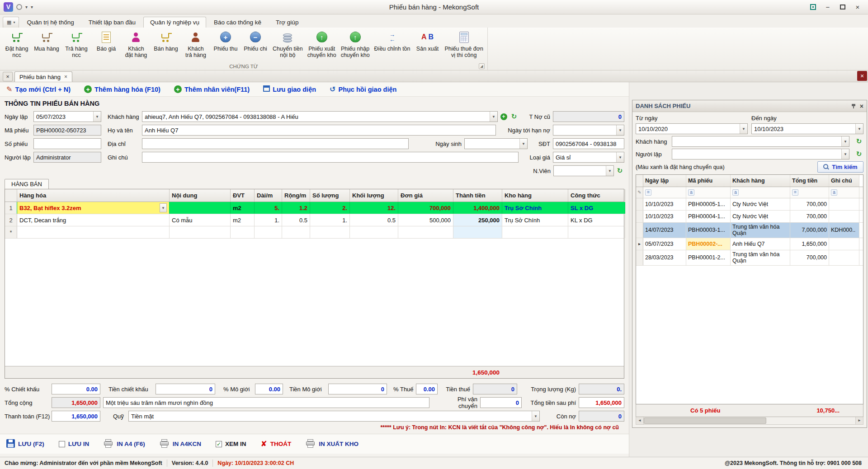 Image resolution: width=868 pixels, height=469 pixels. What do you see at coordinates (501, 403) in the screenshot?
I see `phi-van-chuyen-input: 0` at bounding box center [501, 403].